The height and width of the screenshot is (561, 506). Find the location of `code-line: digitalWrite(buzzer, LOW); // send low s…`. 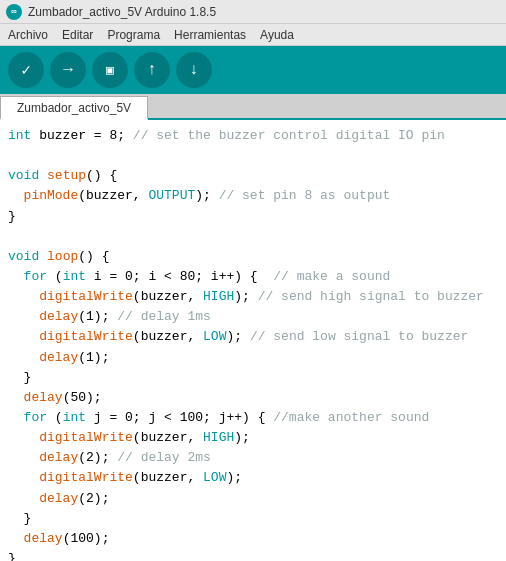

code-line: digitalWrite(buzzer, LOW); // send low s… is located at coordinates (253, 337).